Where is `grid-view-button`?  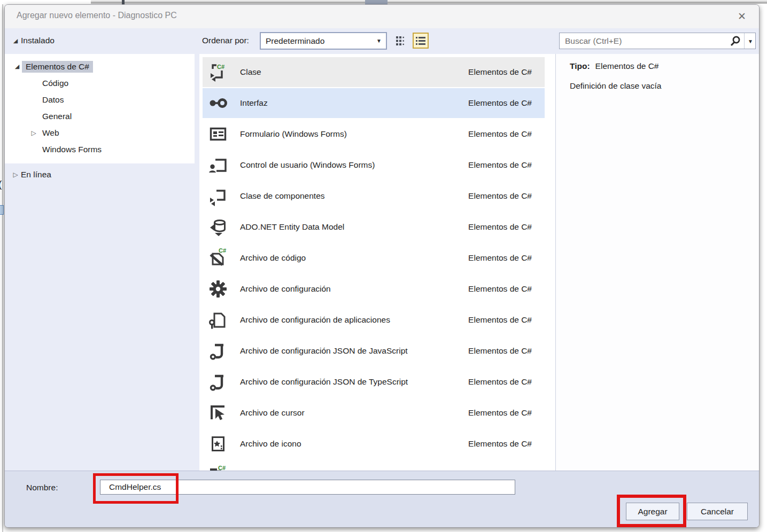
grid-view-button is located at coordinates (400, 41).